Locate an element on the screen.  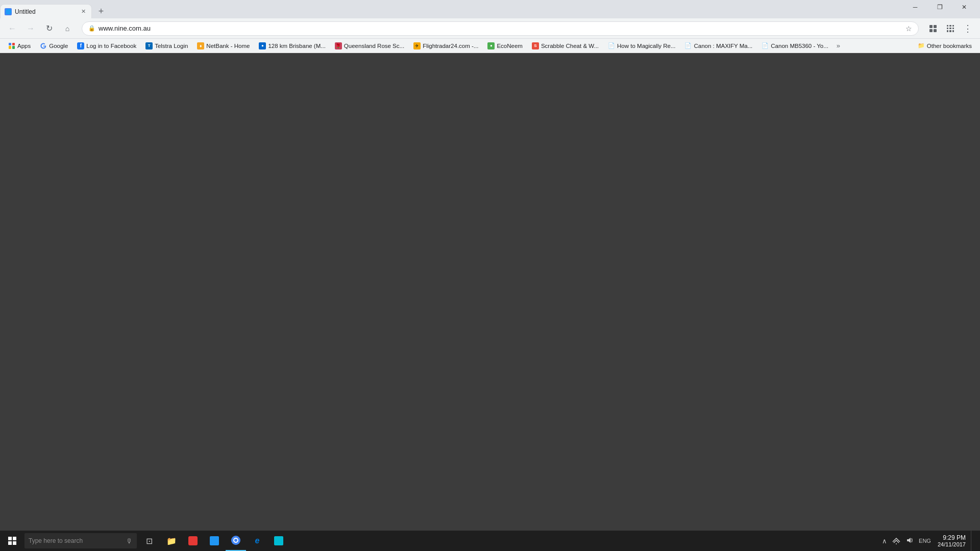
task7-button is located at coordinates (279, 541).